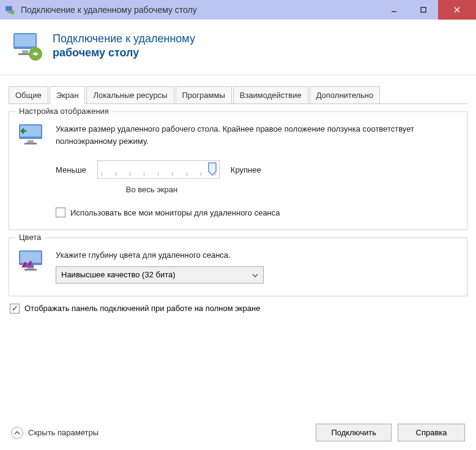  Describe the element at coordinates (32, 135) in the screenshot. I see `monitor-size-icon` at that location.